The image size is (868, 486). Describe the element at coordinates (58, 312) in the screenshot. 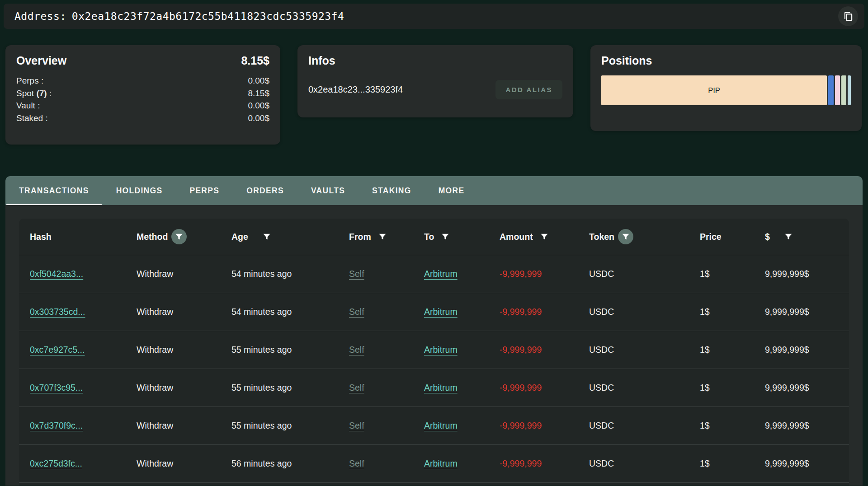

I see `hash-link: 0x303735cd...` at that location.